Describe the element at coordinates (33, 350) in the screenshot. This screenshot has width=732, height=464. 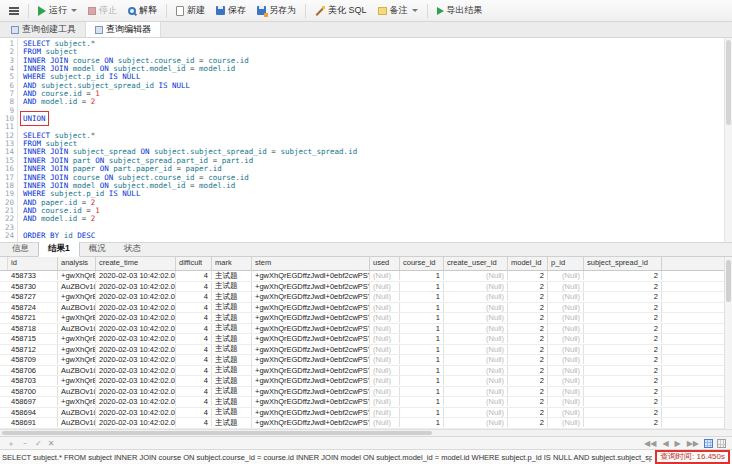
I see `cell-id: 458712` at that location.